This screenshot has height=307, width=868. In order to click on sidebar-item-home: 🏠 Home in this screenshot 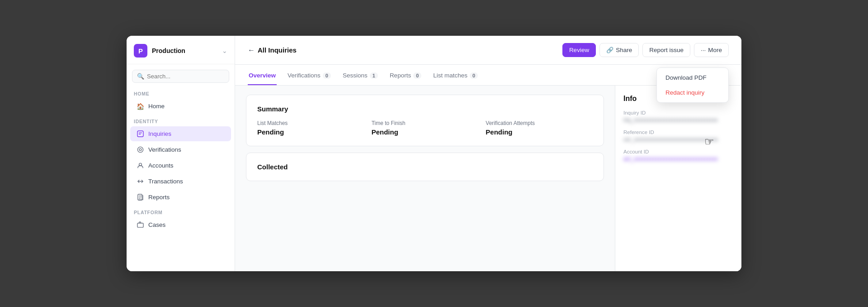, I will do `click(181, 106)`.